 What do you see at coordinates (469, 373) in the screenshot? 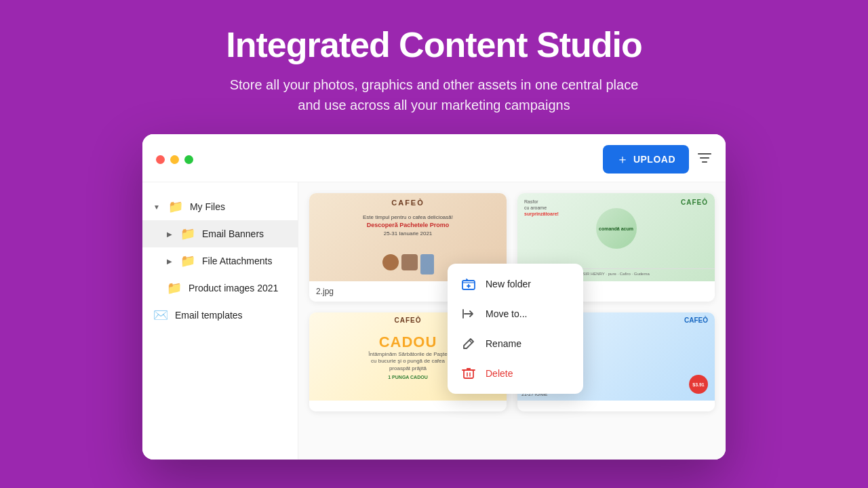
I see `trash-icon` at bounding box center [469, 373].